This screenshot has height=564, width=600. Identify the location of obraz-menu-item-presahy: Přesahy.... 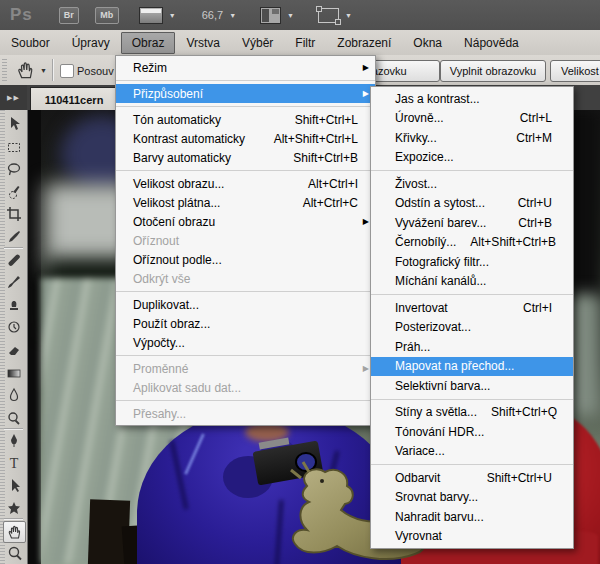
(246, 414).